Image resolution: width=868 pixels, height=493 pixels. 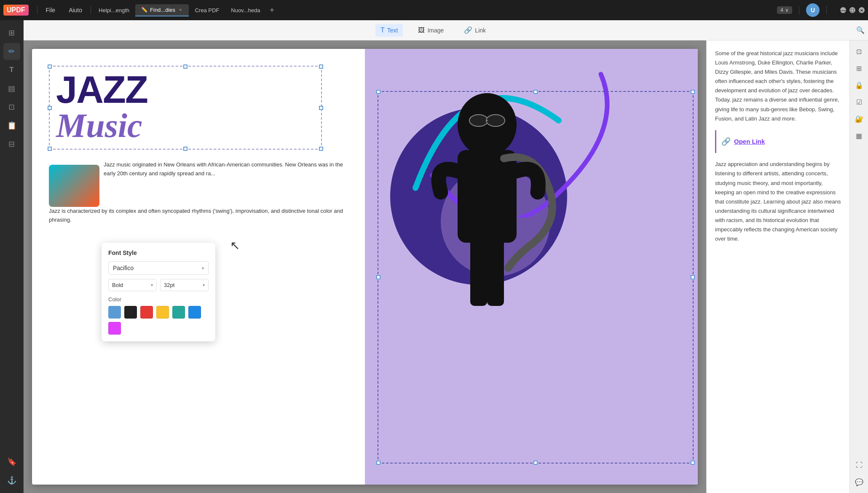 What do you see at coordinates (118, 285) in the screenshot?
I see `font-style-value: Bold` at bounding box center [118, 285].